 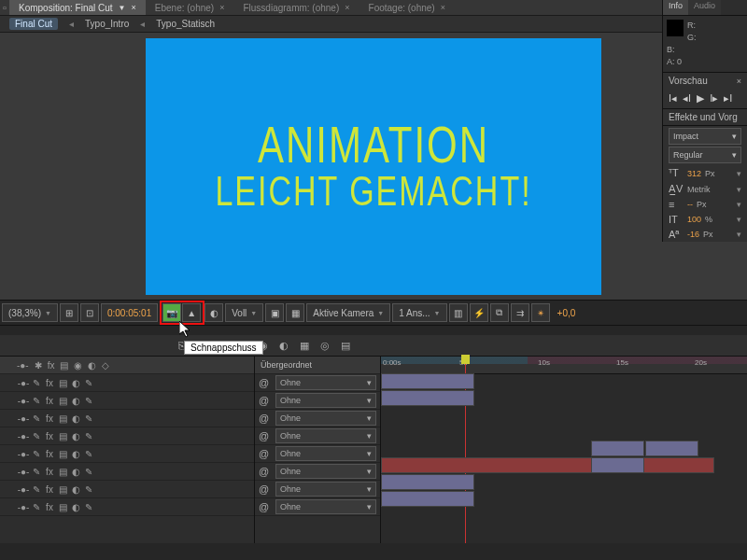 I want to click on first-frame-button: I◂, so click(x=672, y=99).